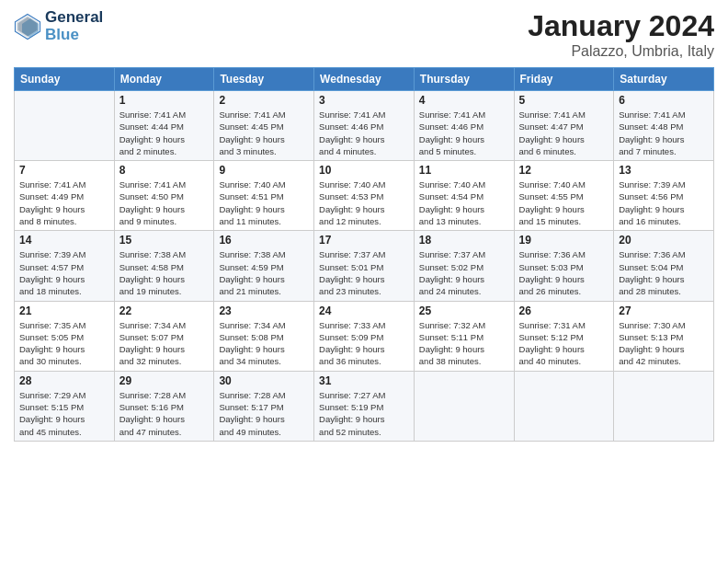 This screenshot has width=728, height=563. I want to click on week-row-2: 7Sunrise: 7:41 AMSunset: 4:49 PMDaylight…, so click(364, 196).